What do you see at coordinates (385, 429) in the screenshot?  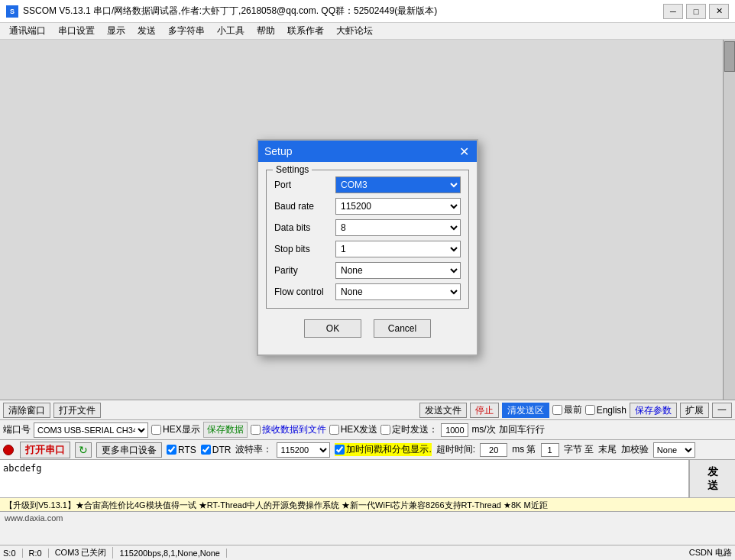 I see `timed-send-checkbox` at bounding box center [385, 429].